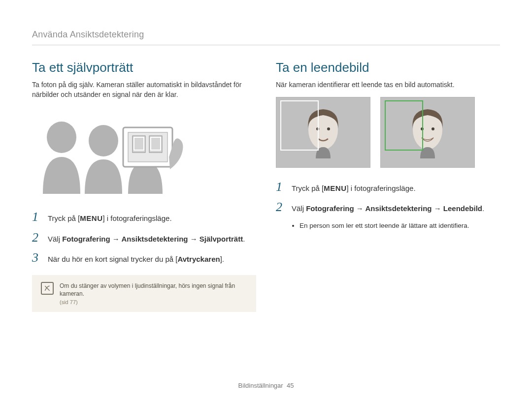 Image resolution: width=532 pixels, height=401 pixels. What do you see at coordinates (388, 132) in the screenshot?
I see `smile-illustration-row` at bounding box center [388, 132].